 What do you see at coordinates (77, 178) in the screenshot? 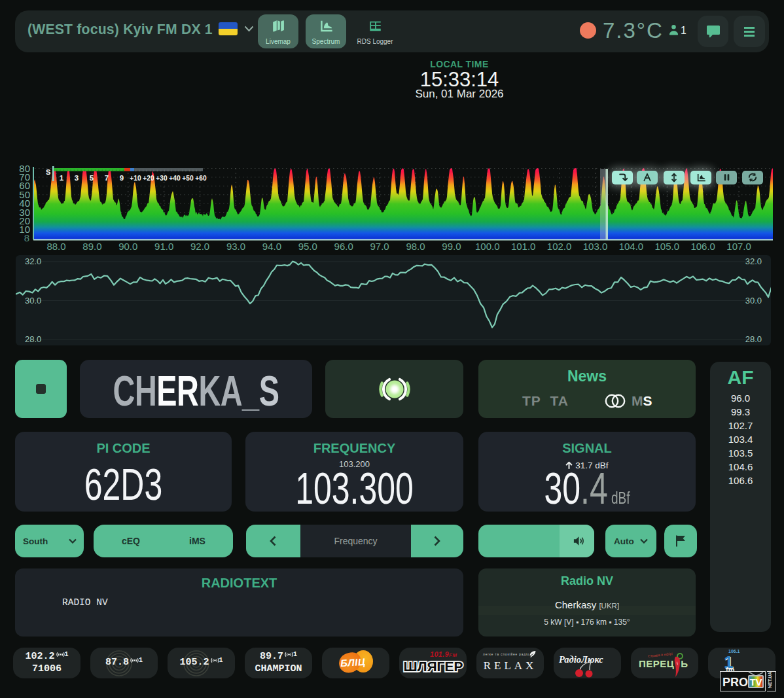
I see `svg-text: 3` at bounding box center [77, 178].